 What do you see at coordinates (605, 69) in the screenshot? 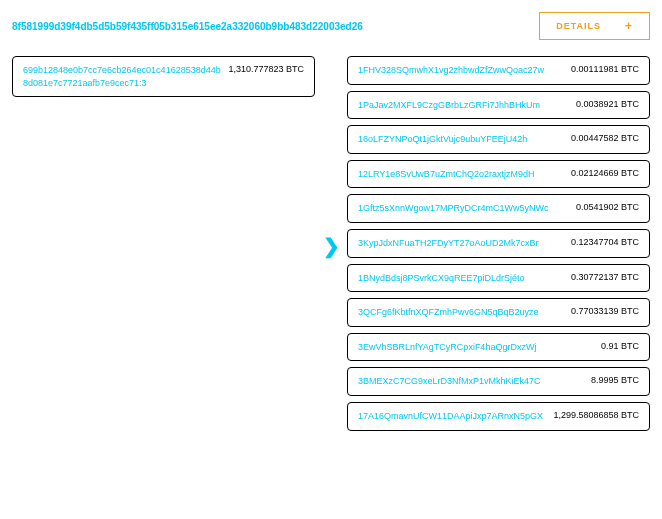
I see `output-amount: 0.00111981 BTC` at bounding box center [605, 69].